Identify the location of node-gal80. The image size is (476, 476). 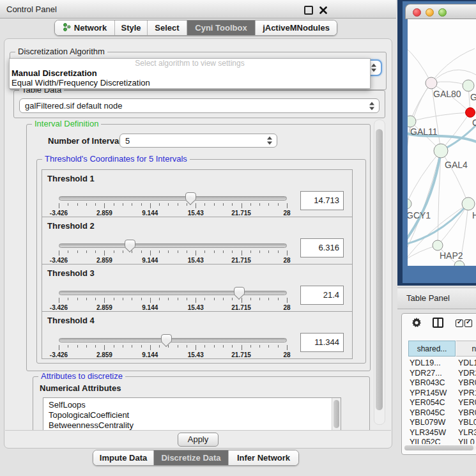
(431, 83).